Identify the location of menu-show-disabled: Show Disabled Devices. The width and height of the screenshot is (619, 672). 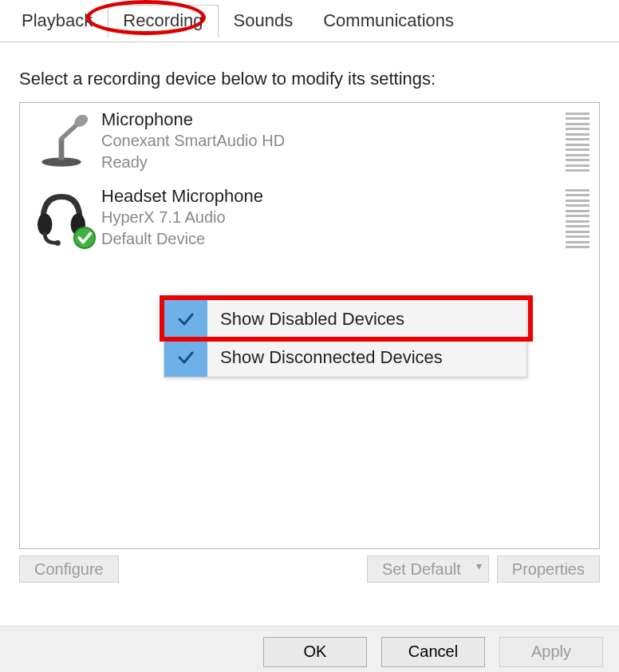
(345, 319).